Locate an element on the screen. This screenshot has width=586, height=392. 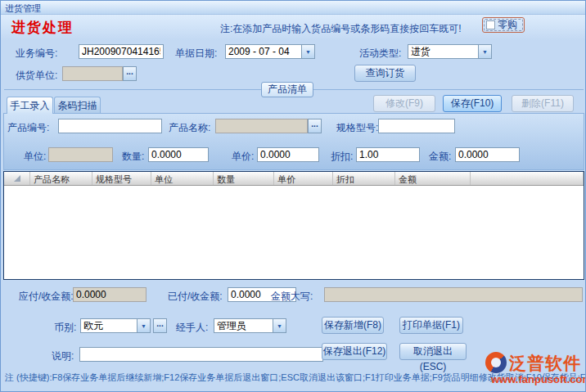
product-name-input is located at coordinates (262, 126).